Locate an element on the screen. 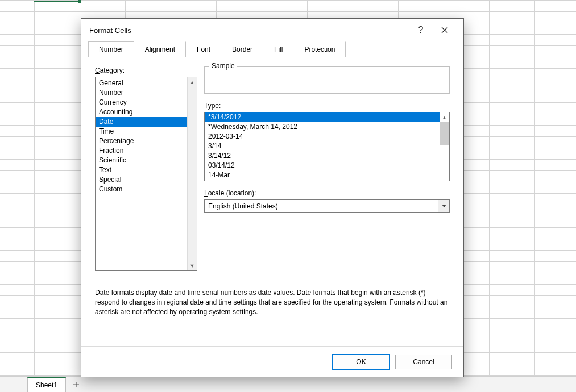 The image size is (576, 392). locale-value: English (United States) is located at coordinates (321, 206).